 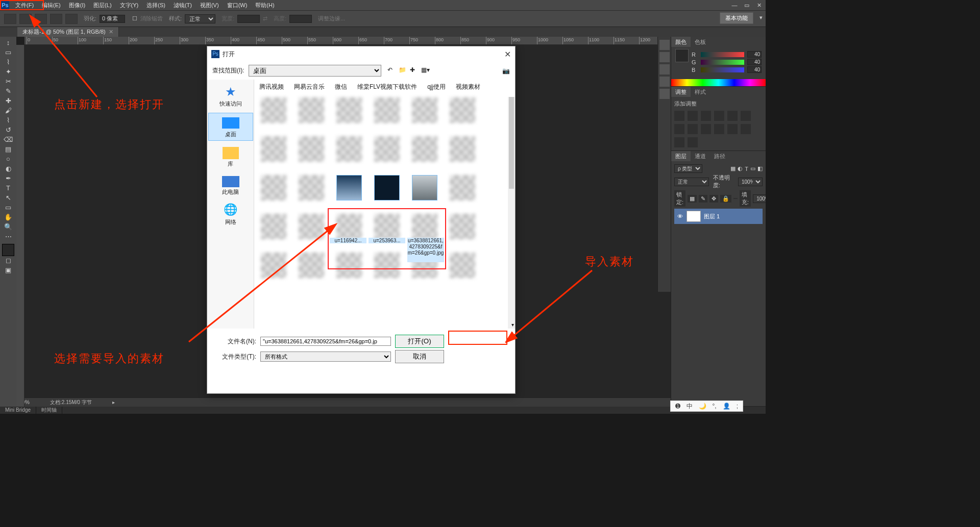 I want to click on place-thispc: 此电脑, so click(x=231, y=186).